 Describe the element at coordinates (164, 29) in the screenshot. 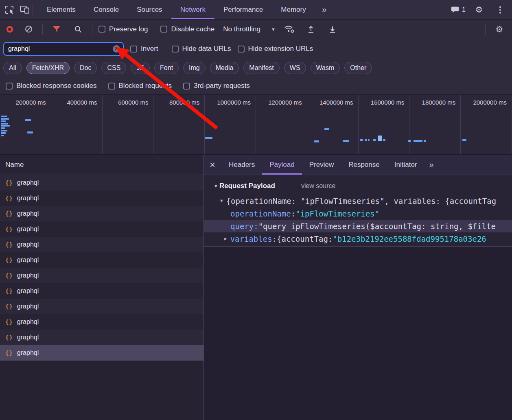

I see `disable-cache-checkbox` at that location.